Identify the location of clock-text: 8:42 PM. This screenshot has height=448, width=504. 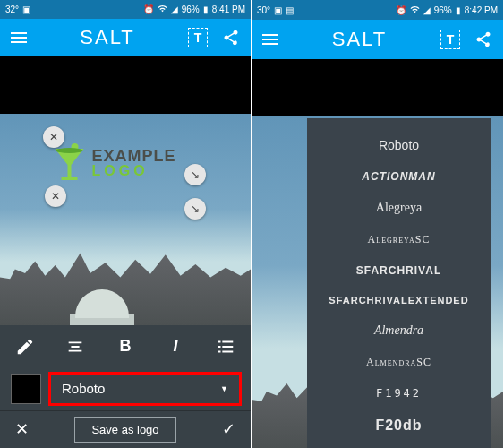
(482, 11).